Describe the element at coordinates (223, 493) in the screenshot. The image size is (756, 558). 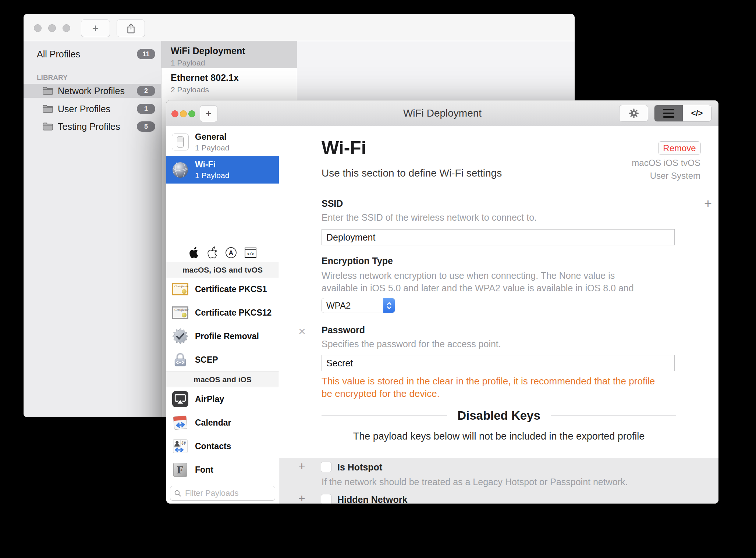
I see `filter-payloads-field` at that location.